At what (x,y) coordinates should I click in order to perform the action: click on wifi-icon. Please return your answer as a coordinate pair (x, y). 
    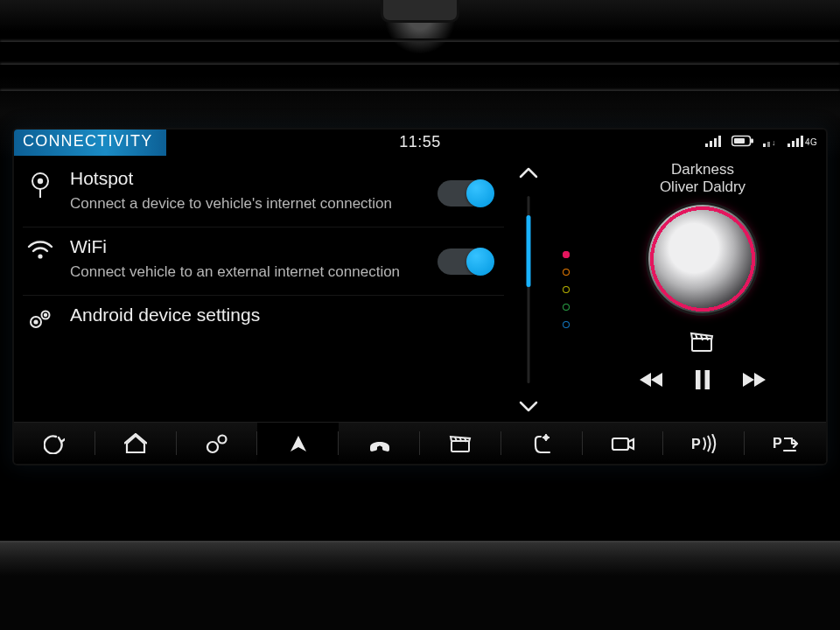
    Looking at the image, I should click on (40, 248).